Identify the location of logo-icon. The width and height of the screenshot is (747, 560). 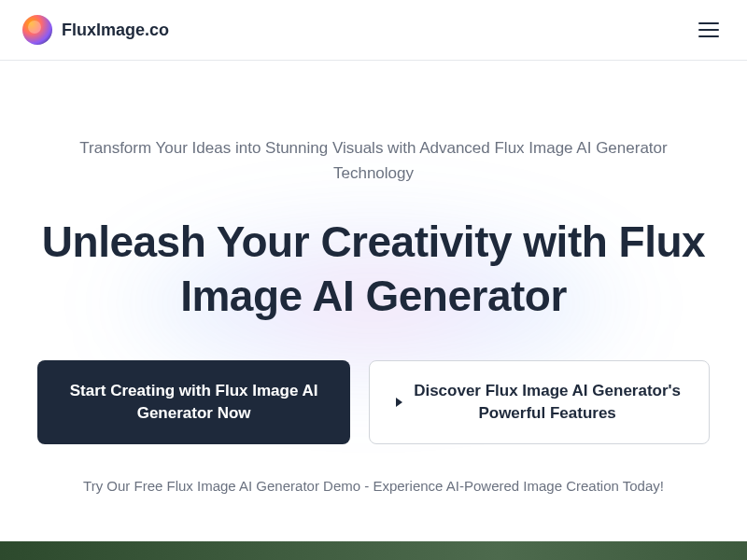
(37, 30).